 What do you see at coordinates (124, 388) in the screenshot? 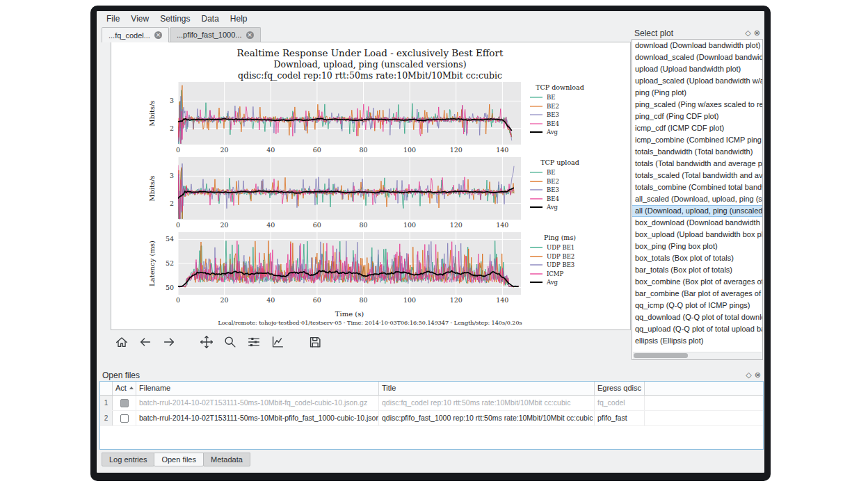
I see `column-header-act: Act` at bounding box center [124, 388].